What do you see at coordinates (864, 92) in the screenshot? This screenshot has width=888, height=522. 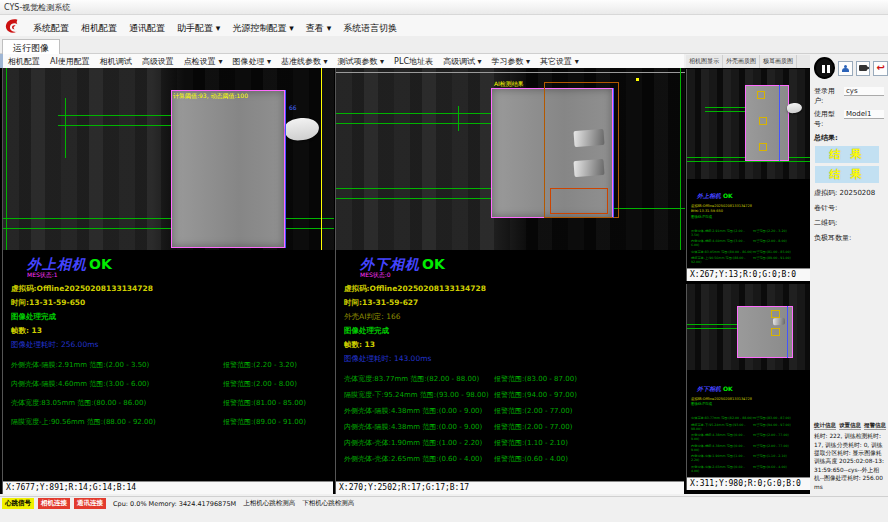 I see `login-user-value: cys` at bounding box center [864, 92].